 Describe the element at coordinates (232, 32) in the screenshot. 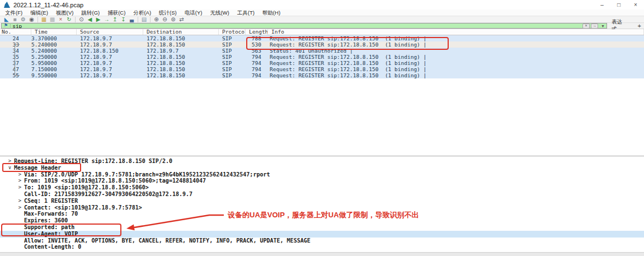

I see `column-header-protocol: Protocol` at that location.